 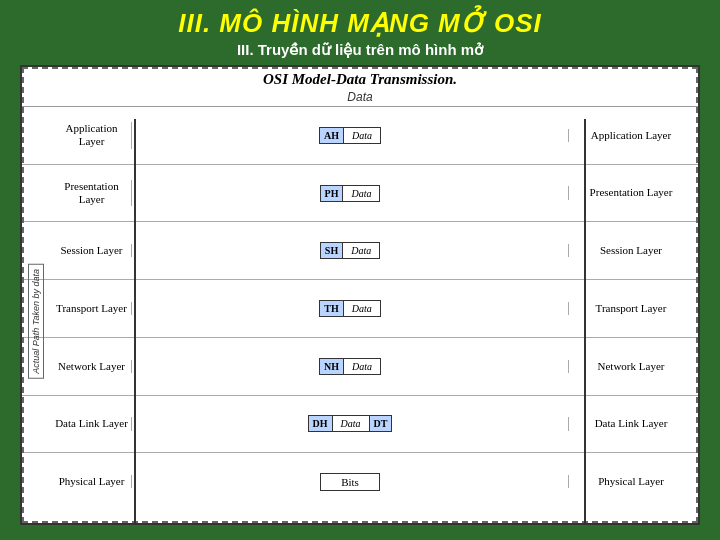 What do you see at coordinates (633, 308) in the screenshot?
I see `layer-right-transport: Transport Layer` at bounding box center [633, 308].